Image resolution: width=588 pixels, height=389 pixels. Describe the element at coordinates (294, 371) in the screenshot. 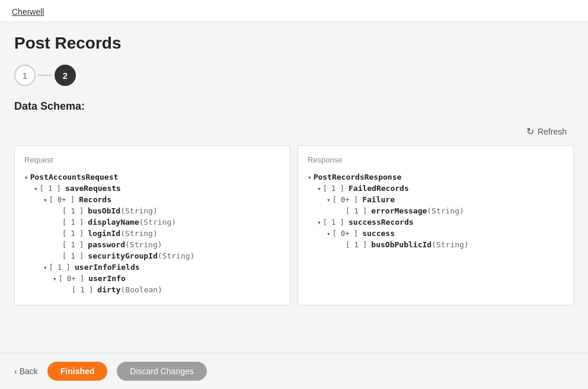

I see `footer-bar: ‹ Back Finished Discard Changes` at that location.